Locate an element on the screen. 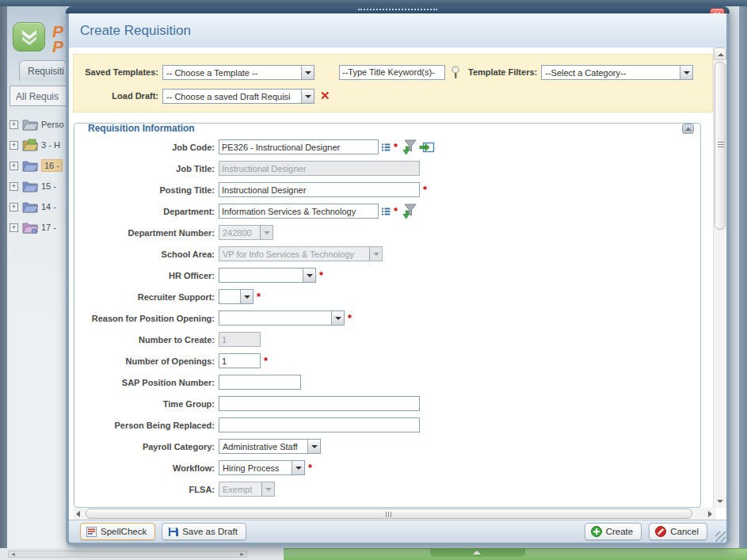 The width and height of the screenshot is (747, 560). field-select: Hiring Process is located at coordinates (261, 467).